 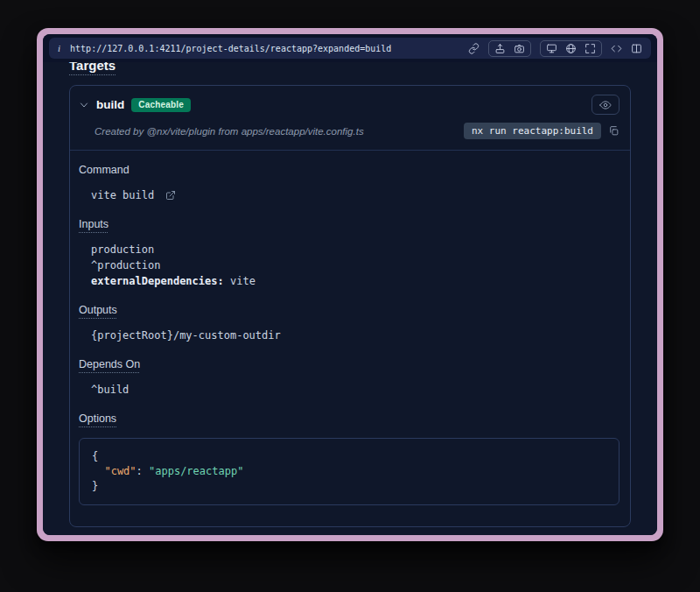 What do you see at coordinates (500, 49) in the screenshot?
I see `open-external-icon` at bounding box center [500, 49].